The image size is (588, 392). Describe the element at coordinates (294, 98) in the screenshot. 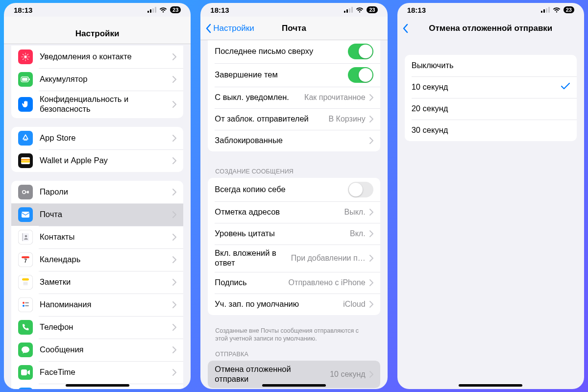

I see `mail-row: С выкл. уведомлен.Как прочитанное` at that location.